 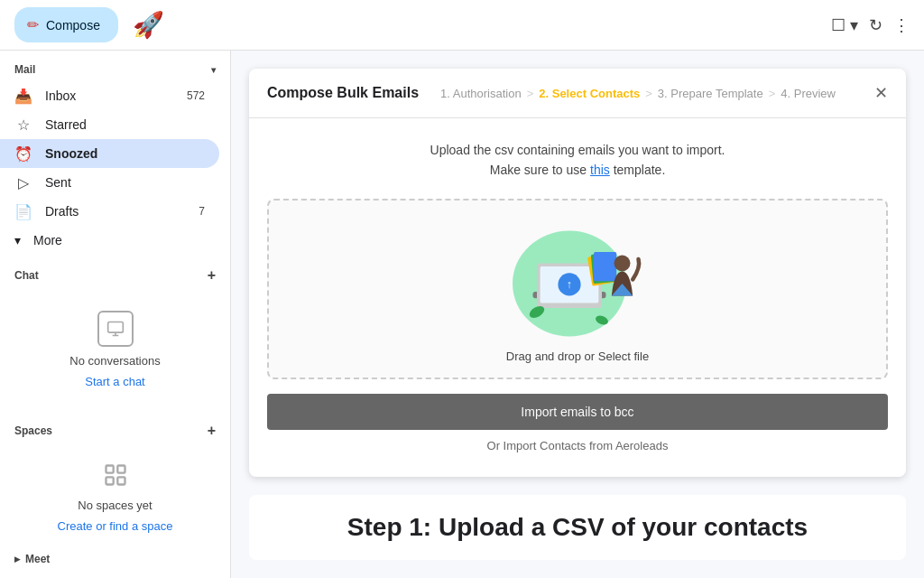 I want to click on desc-line2-start: Make sure to use, so click(x=540, y=170).